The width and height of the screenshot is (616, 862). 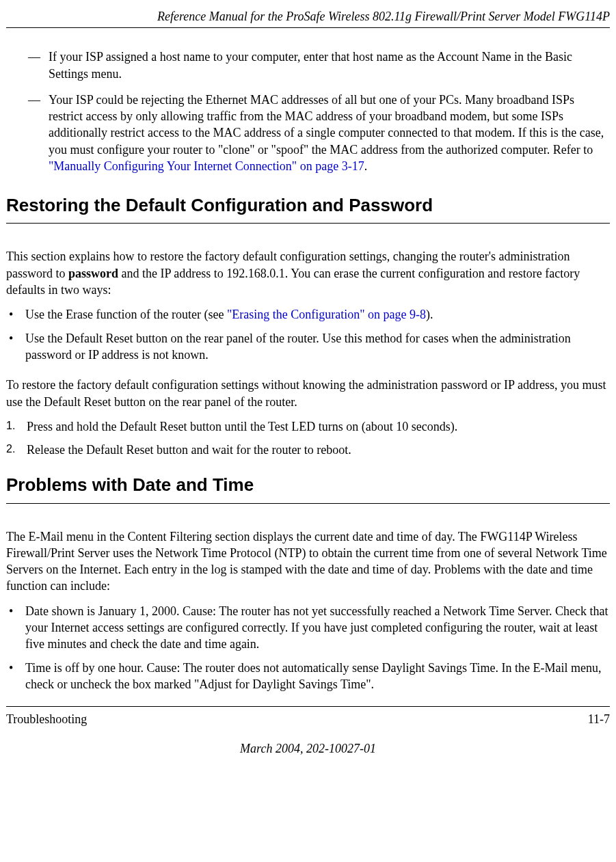 What do you see at coordinates (308, 450) in the screenshot?
I see `numbered-item: 2. Release the Default Reset button and …` at bounding box center [308, 450].